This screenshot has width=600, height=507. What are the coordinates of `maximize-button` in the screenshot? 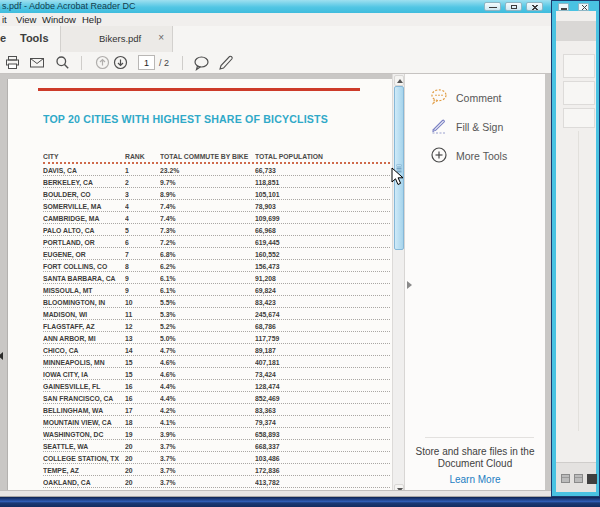 It's located at (514, 6).